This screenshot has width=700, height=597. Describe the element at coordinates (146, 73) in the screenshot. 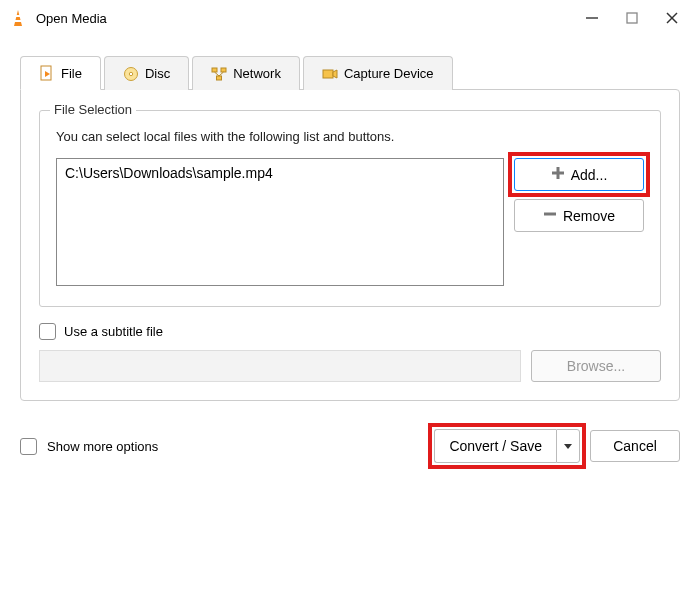

I see `tab-disc: Disc` at that location.